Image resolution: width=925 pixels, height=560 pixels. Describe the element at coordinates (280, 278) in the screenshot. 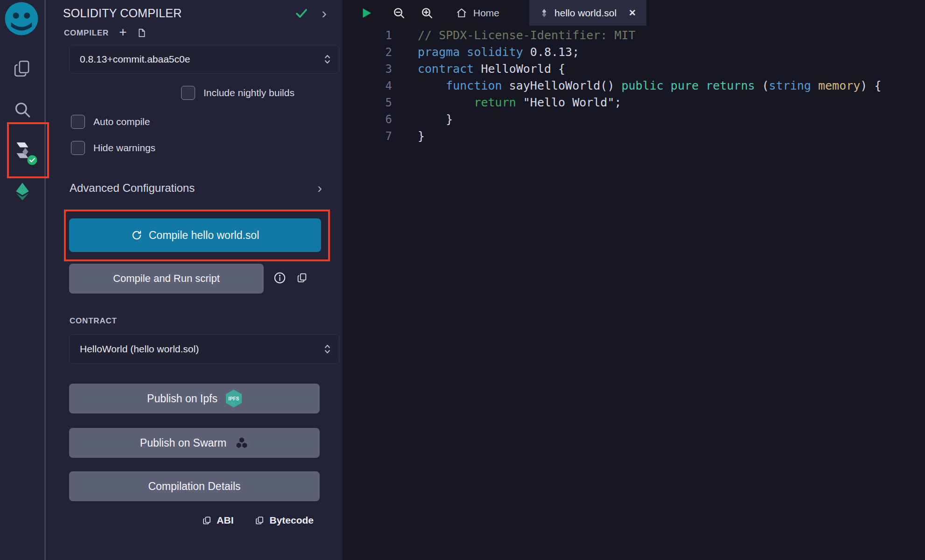

I see `info-icon` at that location.